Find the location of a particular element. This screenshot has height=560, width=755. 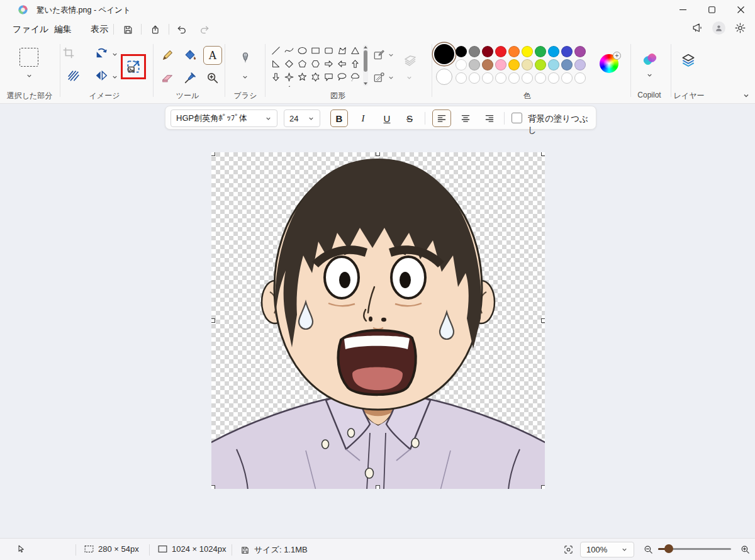

color-swatch-22b14c is located at coordinates (540, 52).